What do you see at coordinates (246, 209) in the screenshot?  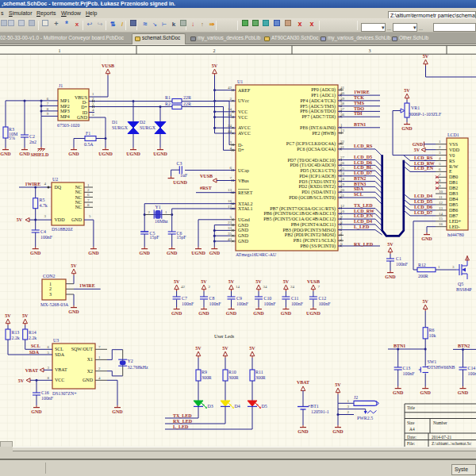 I see `svg-text: XTAL1` at bounding box center [246, 209].